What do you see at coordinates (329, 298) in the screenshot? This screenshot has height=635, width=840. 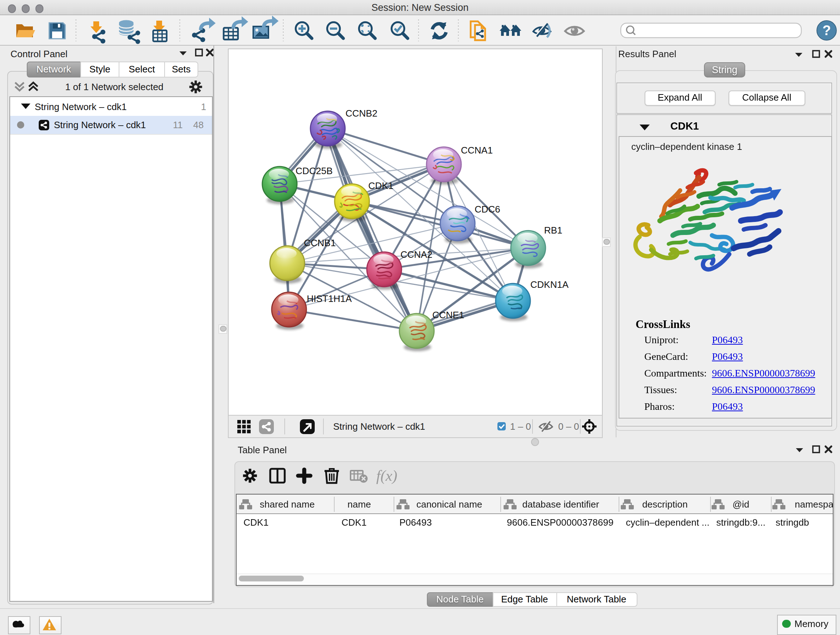 I see `svg-text: HIST1H1A` at bounding box center [329, 298].